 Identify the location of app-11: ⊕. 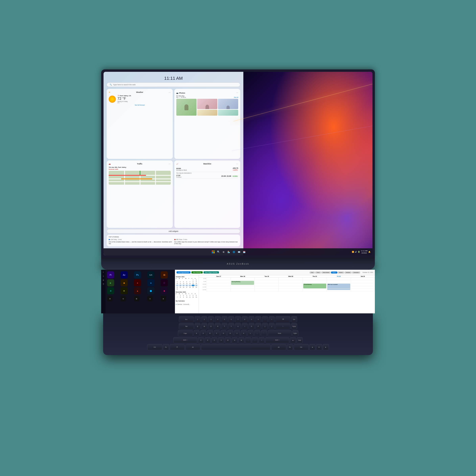
(111, 291).